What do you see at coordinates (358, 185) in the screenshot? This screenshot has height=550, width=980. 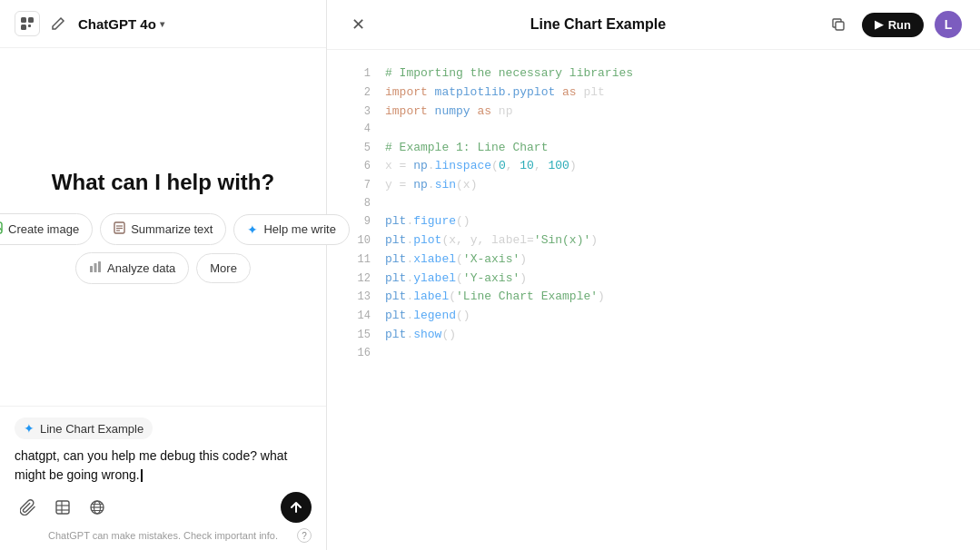 I see `line-number: 7` at bounding box center [358, 185].